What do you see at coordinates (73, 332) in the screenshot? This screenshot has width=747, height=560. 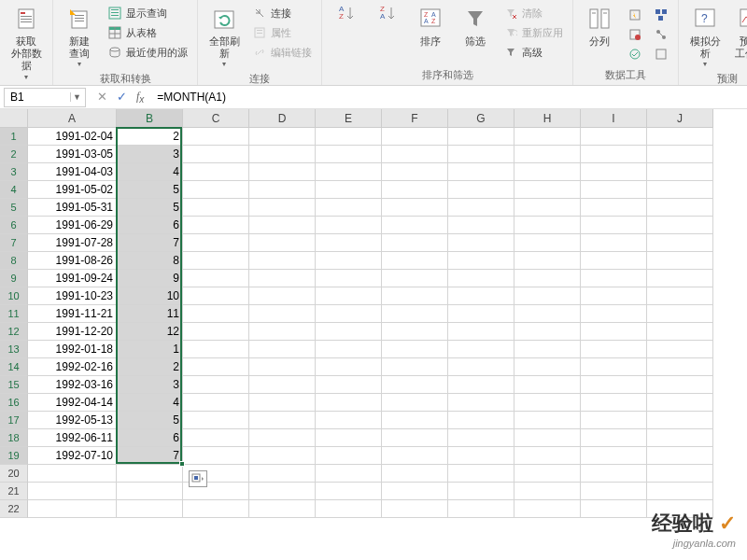 I see `cell: 1991-12-20` at bounding box center [73, 332].